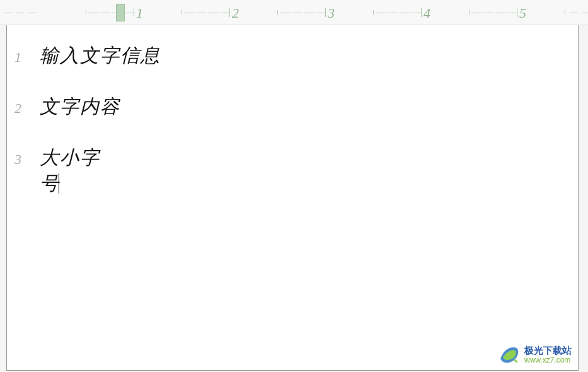 This screenshot has height=372, width=588. I want to click on ruler-number: 1, so click(140, 13).